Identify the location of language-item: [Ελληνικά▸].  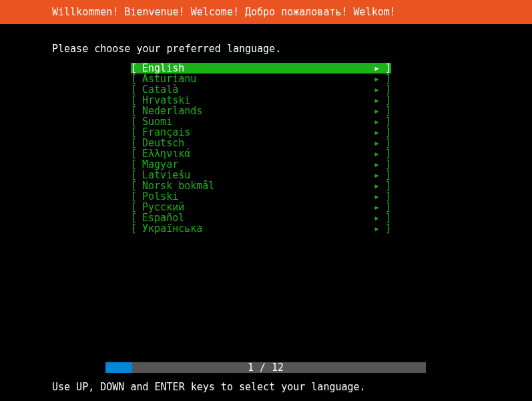
(261, 154).